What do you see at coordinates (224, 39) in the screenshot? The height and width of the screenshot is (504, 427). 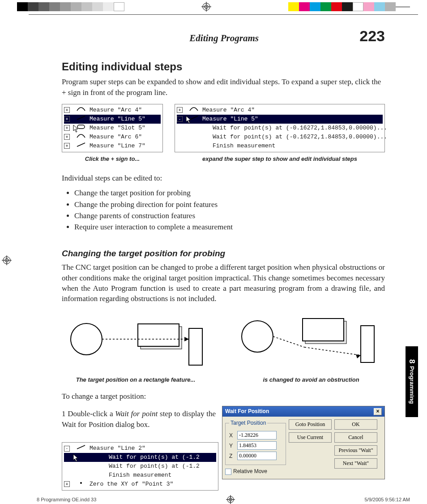 I see `running-header: Editing Programs` at bounding box center [224, 39].